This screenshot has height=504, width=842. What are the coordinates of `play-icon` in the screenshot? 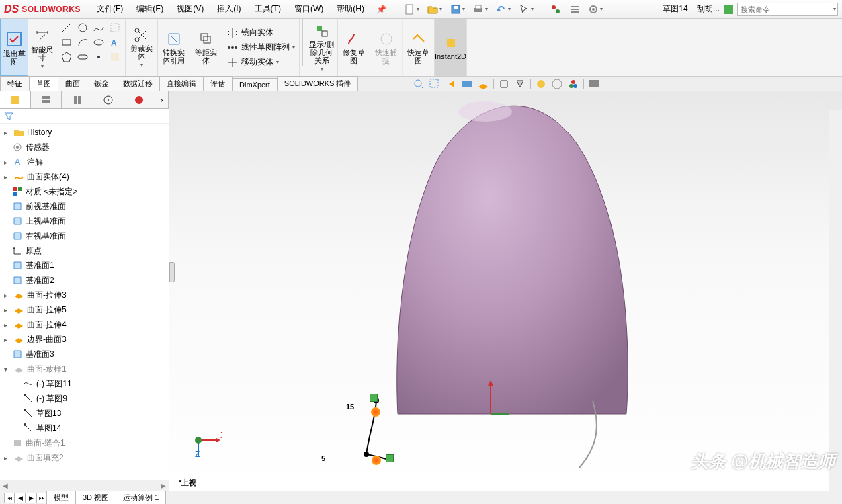 It's located at (728, 9).